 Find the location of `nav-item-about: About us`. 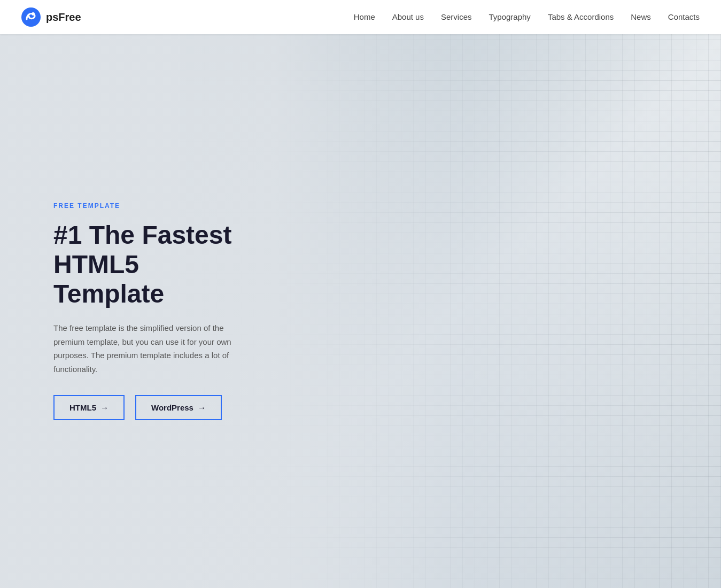

nav-item-about: About us is located at coordinates (408, 17).